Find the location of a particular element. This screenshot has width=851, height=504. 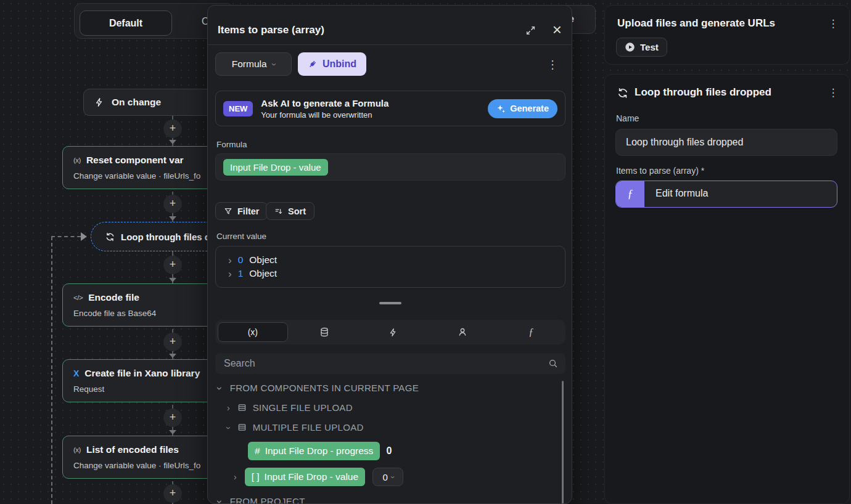

play-icon is located at coordinates (630, 47).